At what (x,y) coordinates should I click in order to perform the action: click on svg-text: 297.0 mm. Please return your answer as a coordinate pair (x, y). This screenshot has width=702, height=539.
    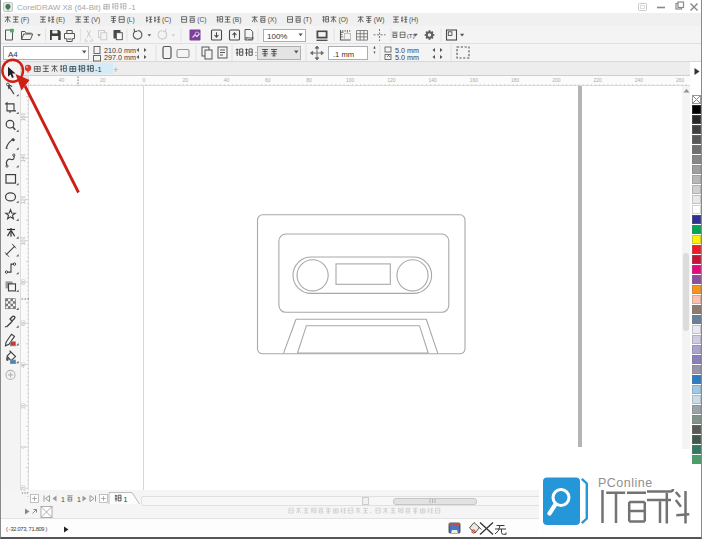
    Looking at the image, I should click on (120, 58).